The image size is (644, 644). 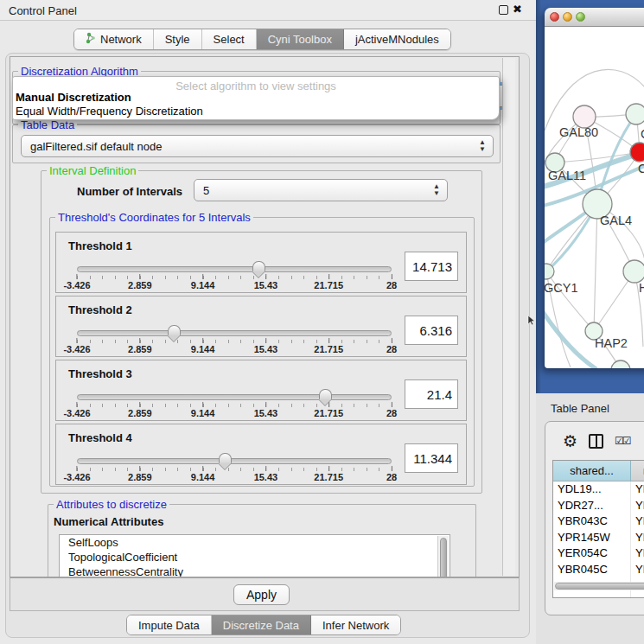 What do you see at coordinates (595, 197) in the screenshot?
I see `network-canvas: GAL80GACGAL11GAL4GCY1HHAP2` at bounding box center [595, 197].